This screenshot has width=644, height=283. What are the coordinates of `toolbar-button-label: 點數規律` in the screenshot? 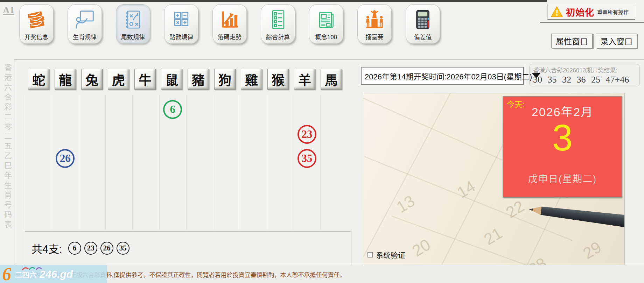 It's located at (181, 36).